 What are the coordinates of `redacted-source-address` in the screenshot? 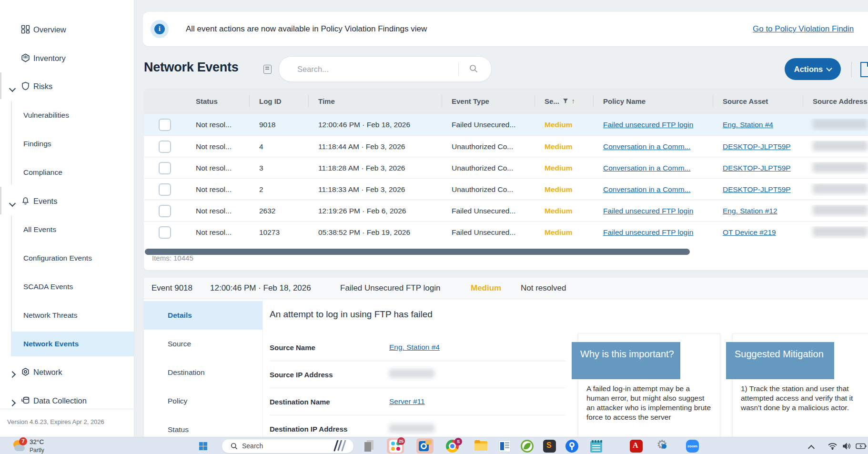 It's located at (840, 232).